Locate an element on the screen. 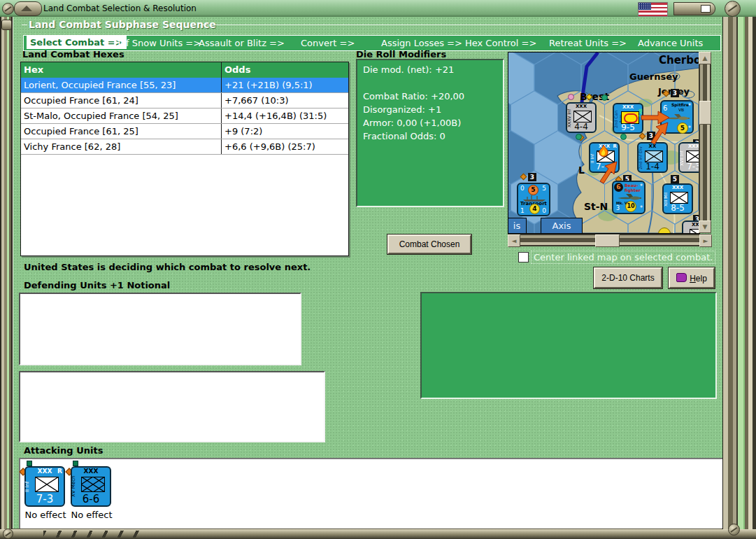  attacking-unit-6-6: XXX XV Mech 6-6 is located at coordinates (91, 486).